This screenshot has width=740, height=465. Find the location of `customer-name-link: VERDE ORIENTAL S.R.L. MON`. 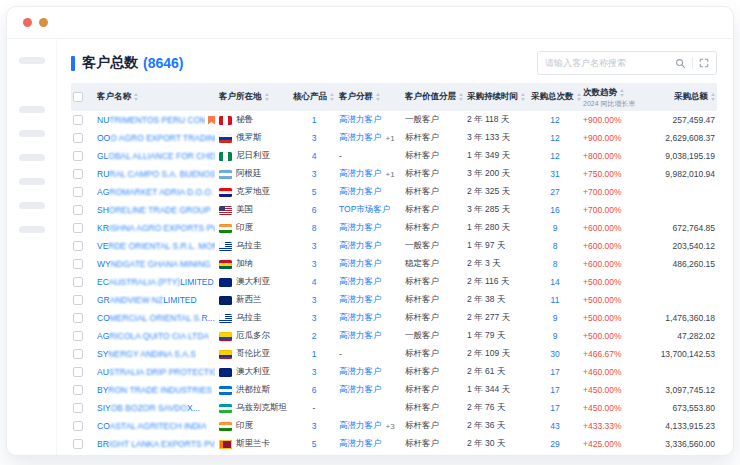

customer-name-link: VERDE ORIENTAL S.R.L. MON is located at coordinates (156, 246).